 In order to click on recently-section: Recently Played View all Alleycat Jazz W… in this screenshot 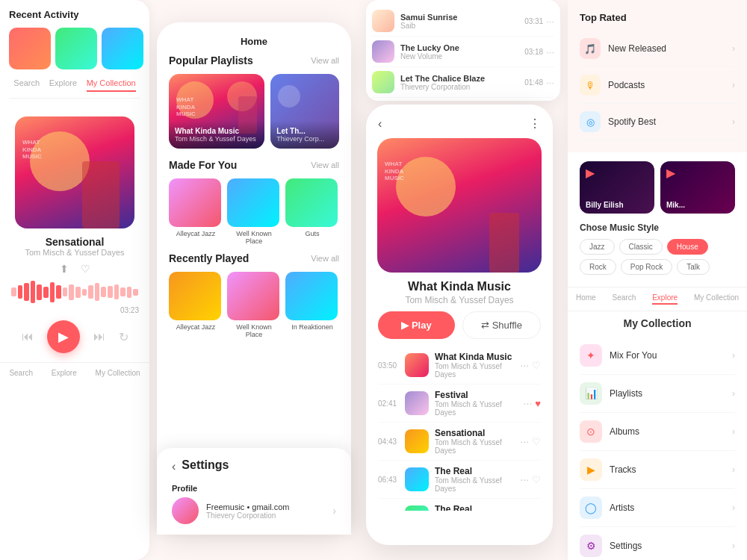, I will do `click(254, 296)`.